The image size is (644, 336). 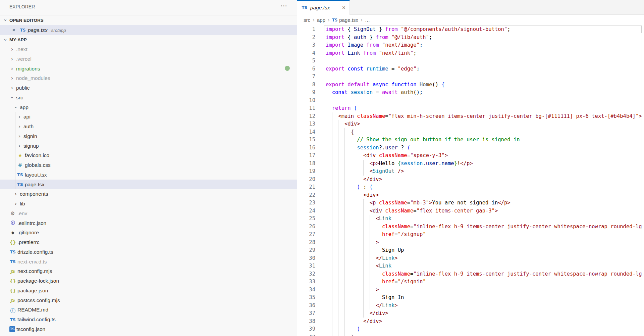 I want to click on line-number: 16, so click(x=306, y=148).